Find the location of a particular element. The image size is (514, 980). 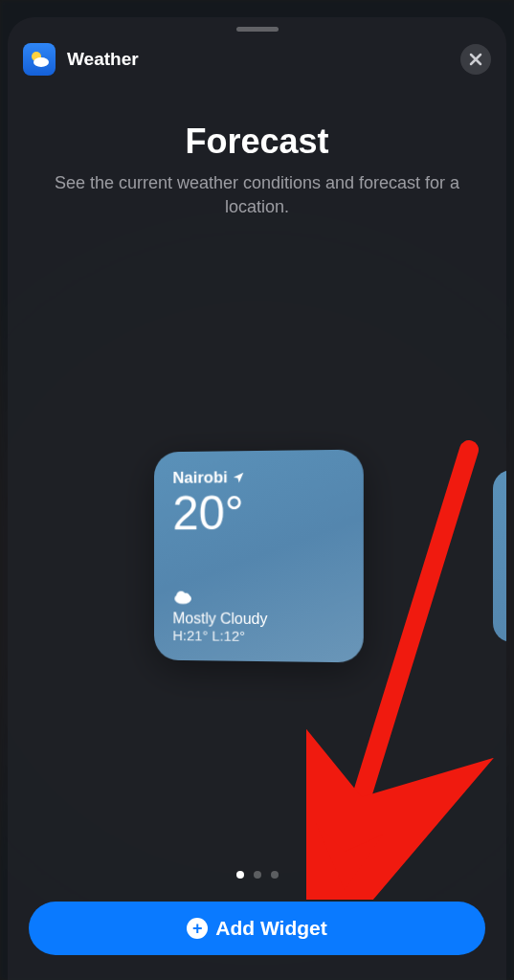

location-arrow-icon is located at coordinates (237, 478).